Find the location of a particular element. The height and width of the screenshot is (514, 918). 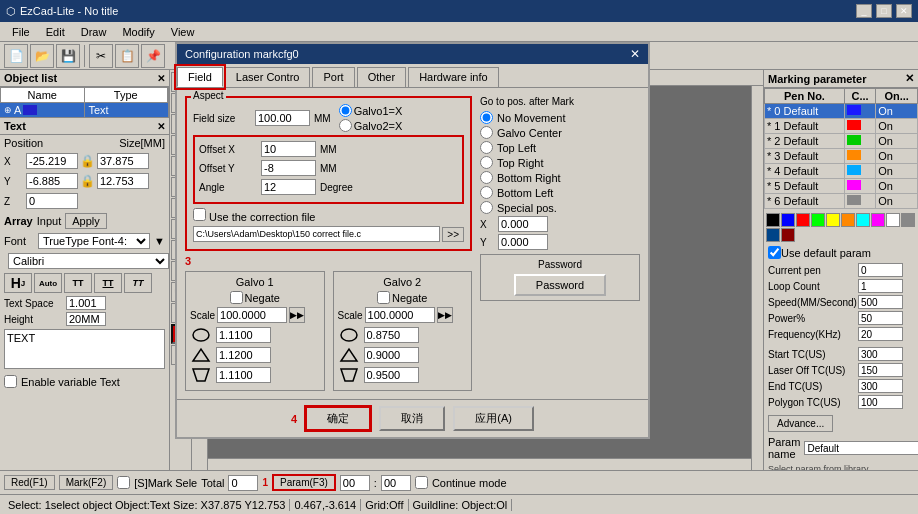

paste-button: 📌 is located at coordinates (153, 56).